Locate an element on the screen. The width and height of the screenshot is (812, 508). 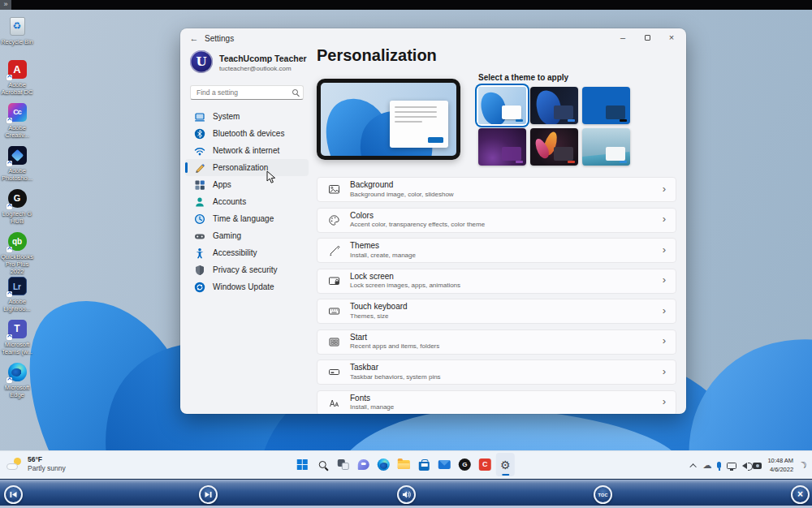
sidebar-item-windows-update: Windows Update is located at coordinates (247, 287).